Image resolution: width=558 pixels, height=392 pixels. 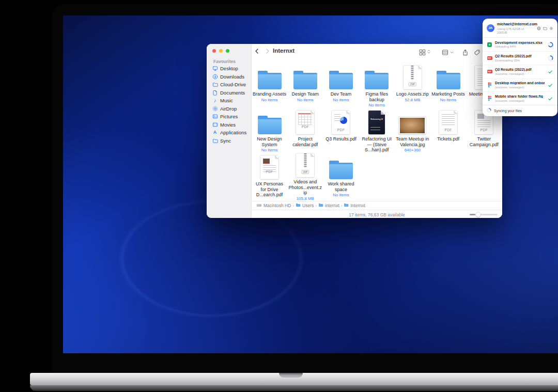 What do you see at coordinates (520, 85) in the screenshot?
I see `sync-item: Desktop migration and onboardi... (succe…` at bounding box center [520, 85].